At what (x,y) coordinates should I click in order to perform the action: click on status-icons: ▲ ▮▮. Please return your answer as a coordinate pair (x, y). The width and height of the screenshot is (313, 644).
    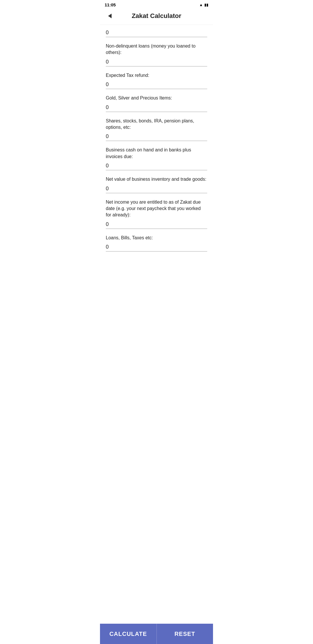
    Looking at the image, I should click on (204, 5).